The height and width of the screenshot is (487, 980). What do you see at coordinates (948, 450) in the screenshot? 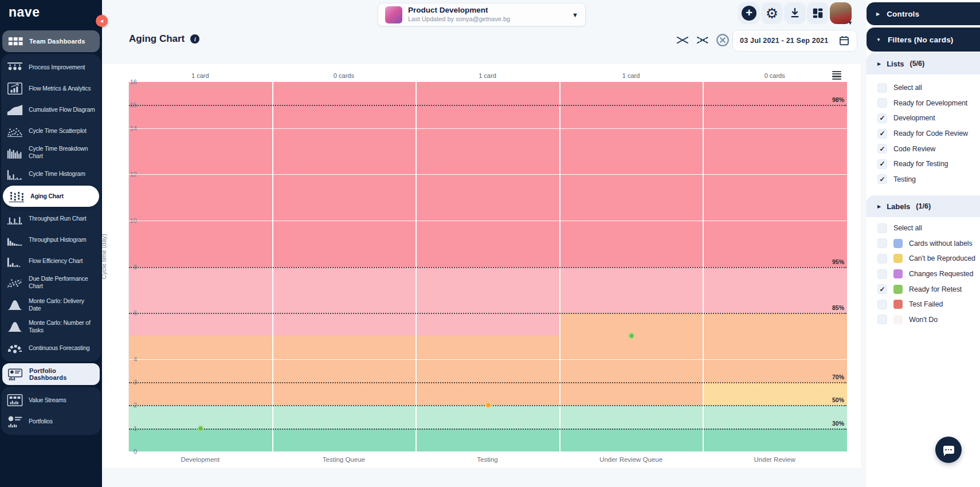
I see `chat-button` at bounding box center [948, 450].